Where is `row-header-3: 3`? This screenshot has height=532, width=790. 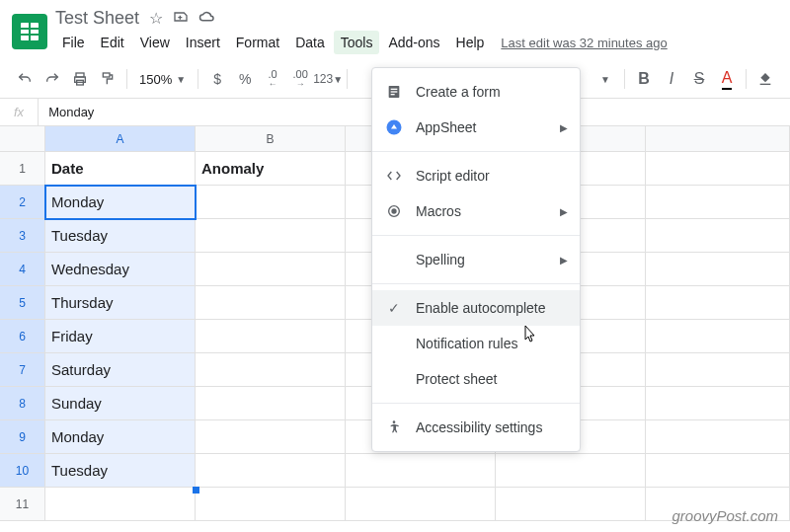
row-header-3: 3 is located at coordinates (23, 236).